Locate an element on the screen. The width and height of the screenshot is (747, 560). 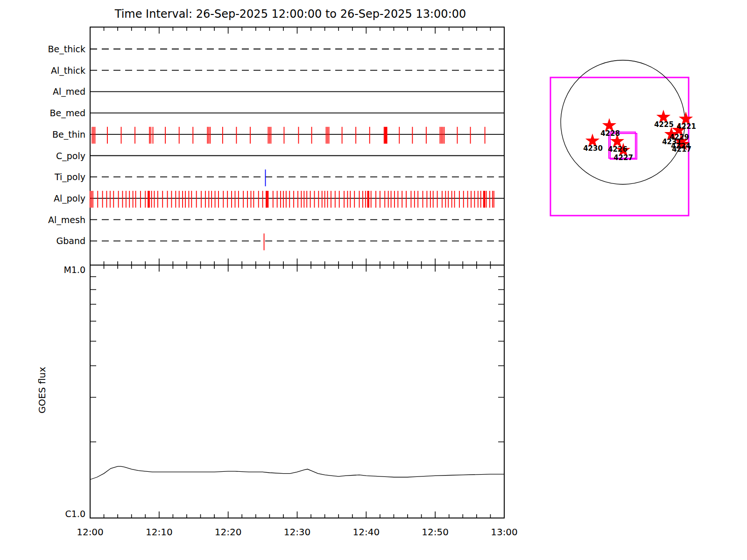
filter-label-c_poly: C_poly is located at coordinates (71, 156).